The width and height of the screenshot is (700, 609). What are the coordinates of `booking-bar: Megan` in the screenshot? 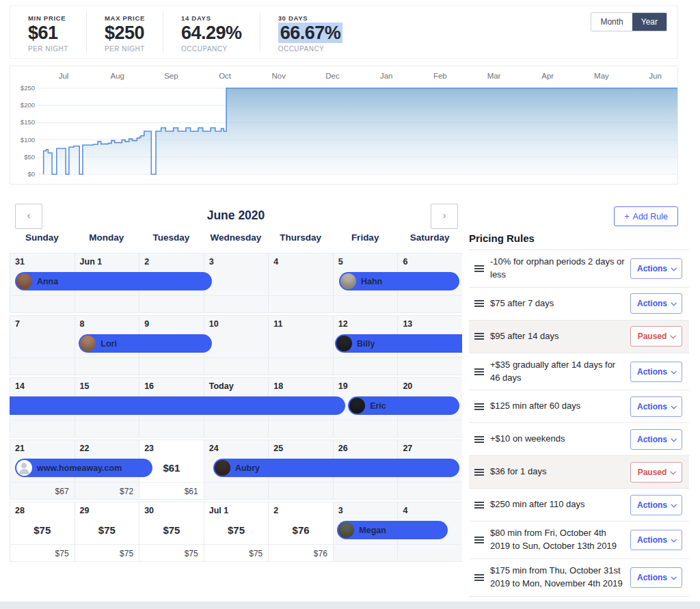 It's located at (392, 530).